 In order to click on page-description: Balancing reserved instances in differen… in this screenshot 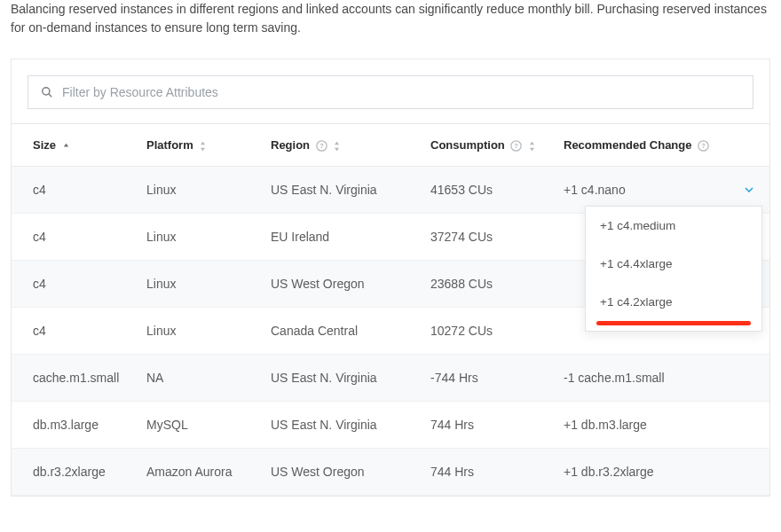, I will do `click(390, 24)`.